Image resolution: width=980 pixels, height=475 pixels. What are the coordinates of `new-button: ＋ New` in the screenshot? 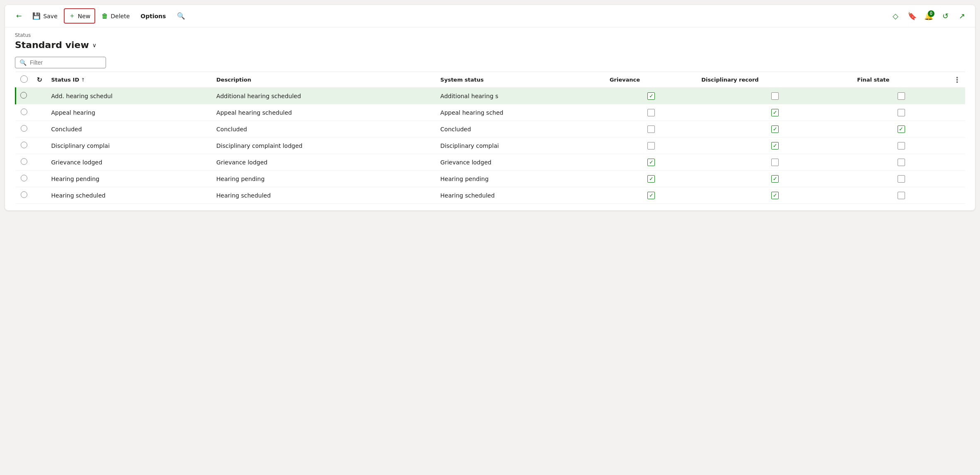 It's located at (80, 16).